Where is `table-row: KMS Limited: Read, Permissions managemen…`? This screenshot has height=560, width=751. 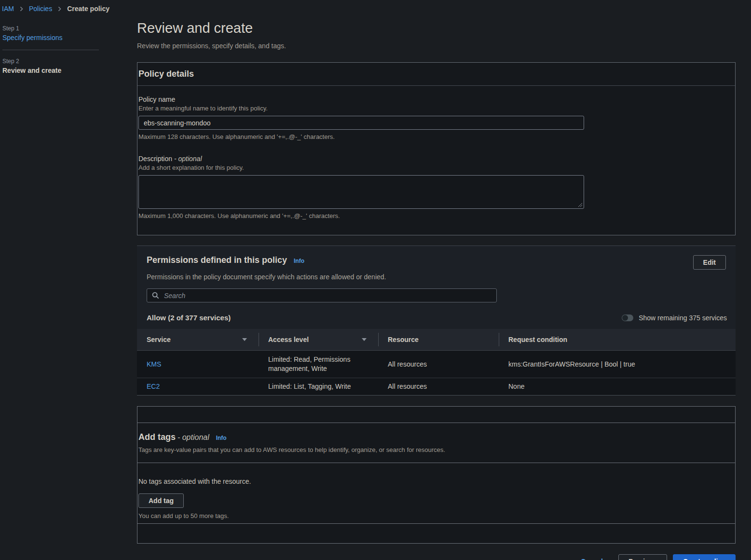
table-row: KMS Limited: Read, Permissions managemen… is located at coordinates (436, 365).